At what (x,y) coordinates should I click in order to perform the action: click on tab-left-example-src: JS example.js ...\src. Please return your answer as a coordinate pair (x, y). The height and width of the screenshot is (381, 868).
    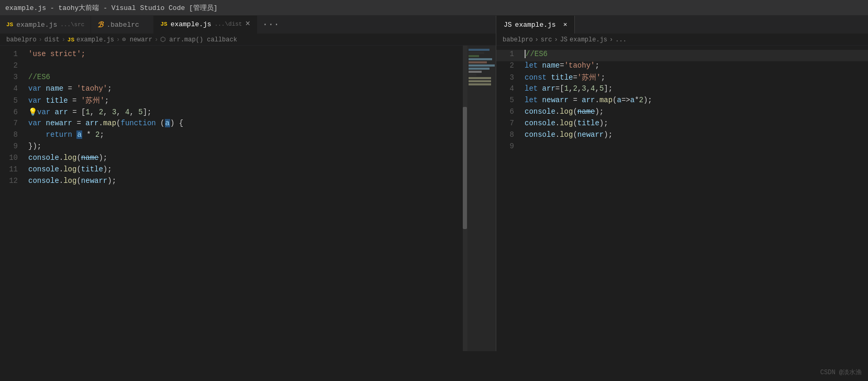
    Looking at the image, I should click on (46, 25).